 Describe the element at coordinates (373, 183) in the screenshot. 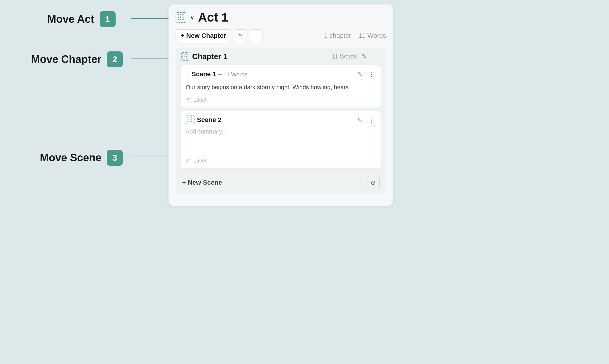

I see `folder-icon: ⊕` at that location.